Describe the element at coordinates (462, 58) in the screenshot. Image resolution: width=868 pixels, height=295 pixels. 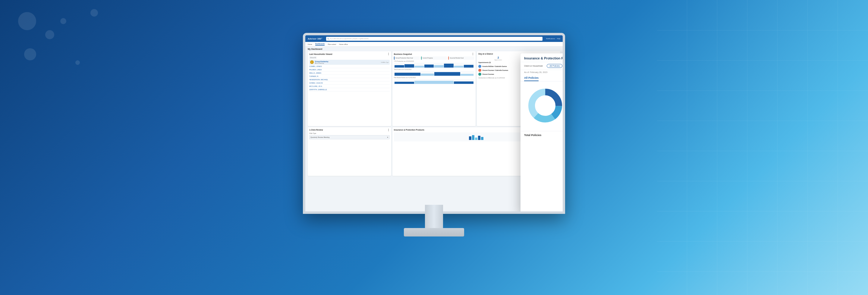
I see `metric-booked-label: Assumed Booked Goal` at that location.